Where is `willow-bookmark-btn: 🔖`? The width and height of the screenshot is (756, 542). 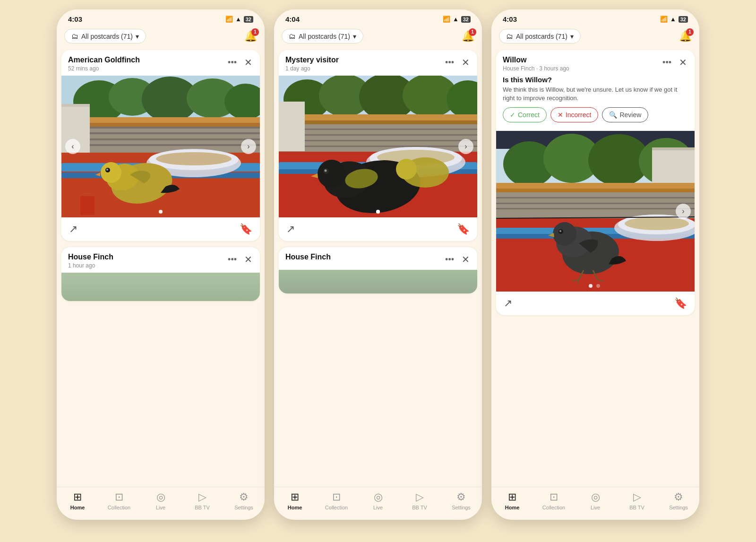
willow-bookmark-btn: 🔖 is located at coordinates (680, 303).